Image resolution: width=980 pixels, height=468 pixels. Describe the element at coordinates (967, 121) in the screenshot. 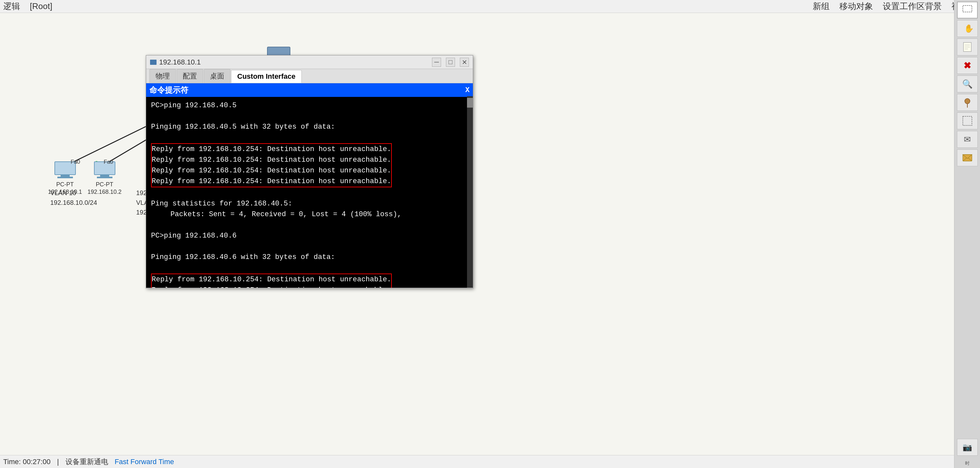

I see `dashed-select-button` at that location.